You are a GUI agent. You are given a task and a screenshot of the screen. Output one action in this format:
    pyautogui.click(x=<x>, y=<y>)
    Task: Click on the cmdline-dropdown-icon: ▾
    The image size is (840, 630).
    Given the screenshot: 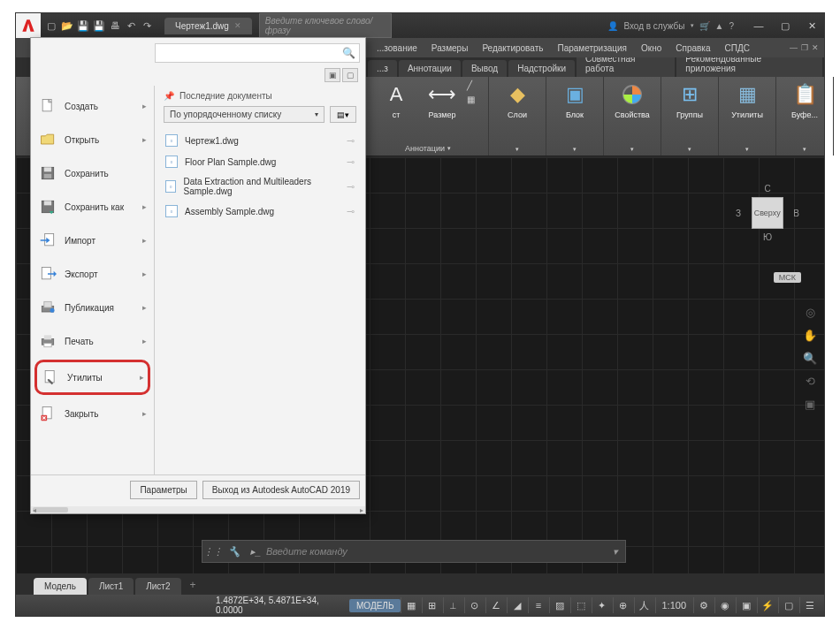 What is the action you would take?
    pyautogui.click(x=615, y=551)
    